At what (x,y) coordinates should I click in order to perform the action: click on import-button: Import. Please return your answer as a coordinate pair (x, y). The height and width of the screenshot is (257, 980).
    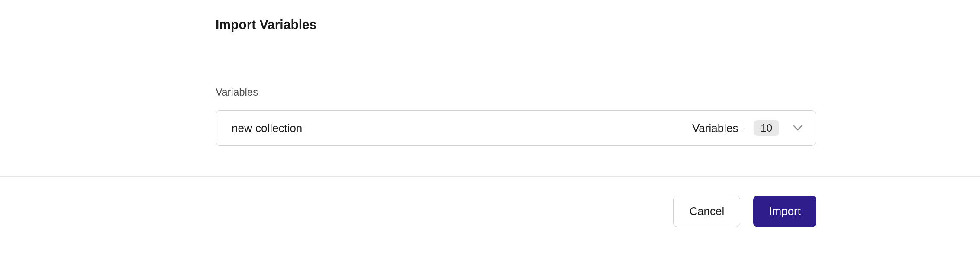
    Looking at the image, I should click on (785, 211).